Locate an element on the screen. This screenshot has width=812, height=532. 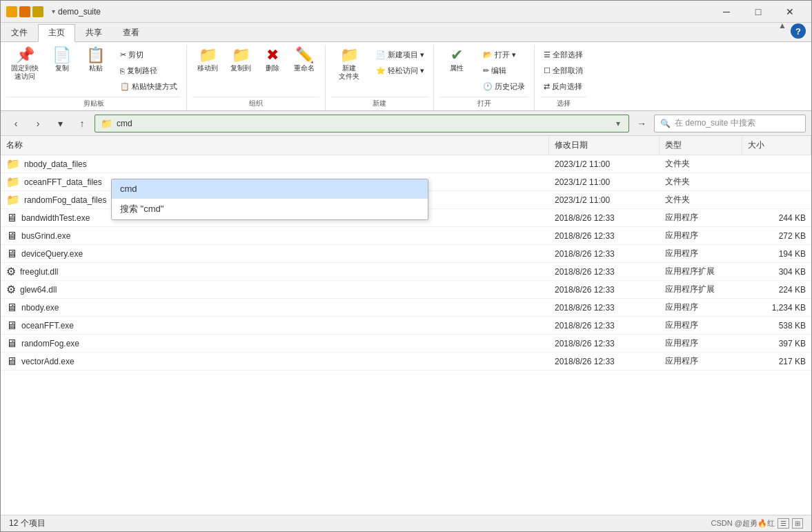
clipboard-label: 剪贴板 is located at coordinates (94, 104).